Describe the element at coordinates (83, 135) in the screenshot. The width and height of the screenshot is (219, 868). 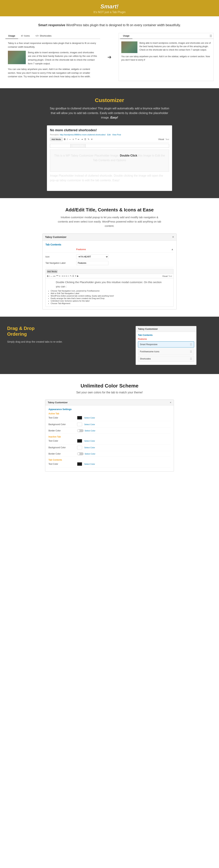
I see `permalink-url: http://wordpress:8888/no-more-cluttered-…` at that location.